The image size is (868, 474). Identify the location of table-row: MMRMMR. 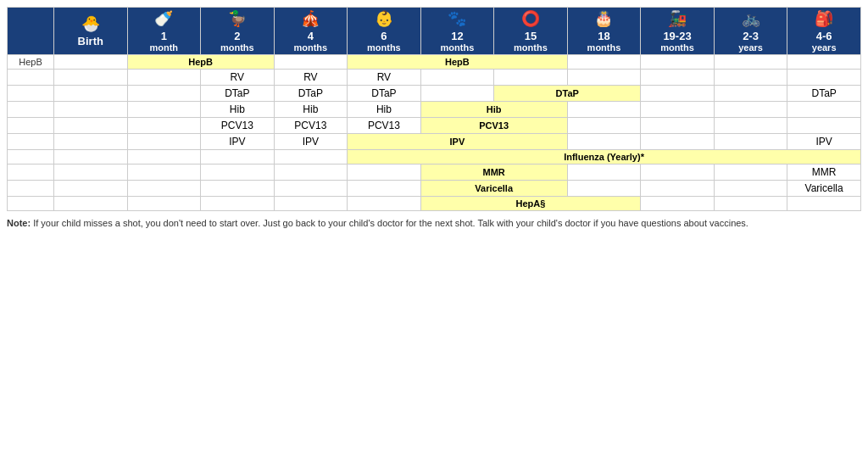
(434, 173).